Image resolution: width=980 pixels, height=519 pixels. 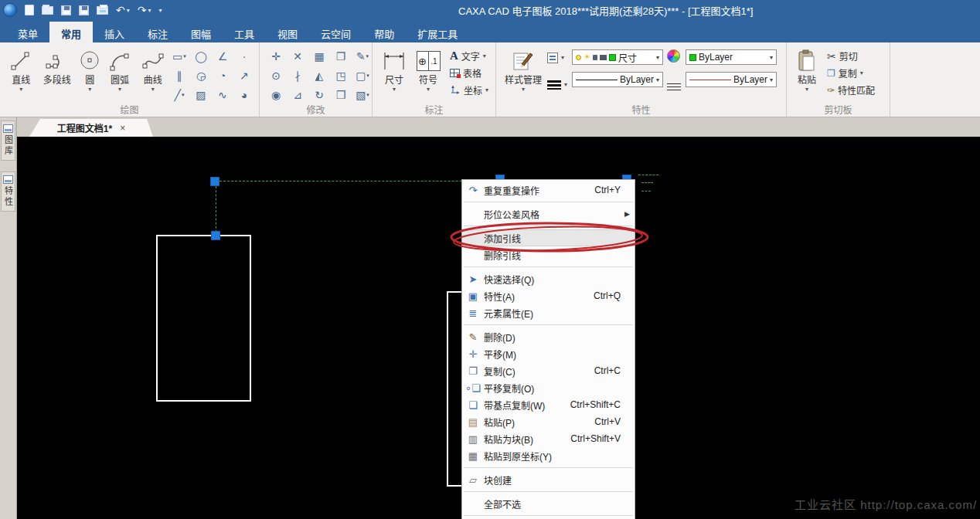 What do you see at coordinates (563, 58) in the screenshot?
I see `layer-dropdown-icon: ▾` at bounding box center [563, 58].